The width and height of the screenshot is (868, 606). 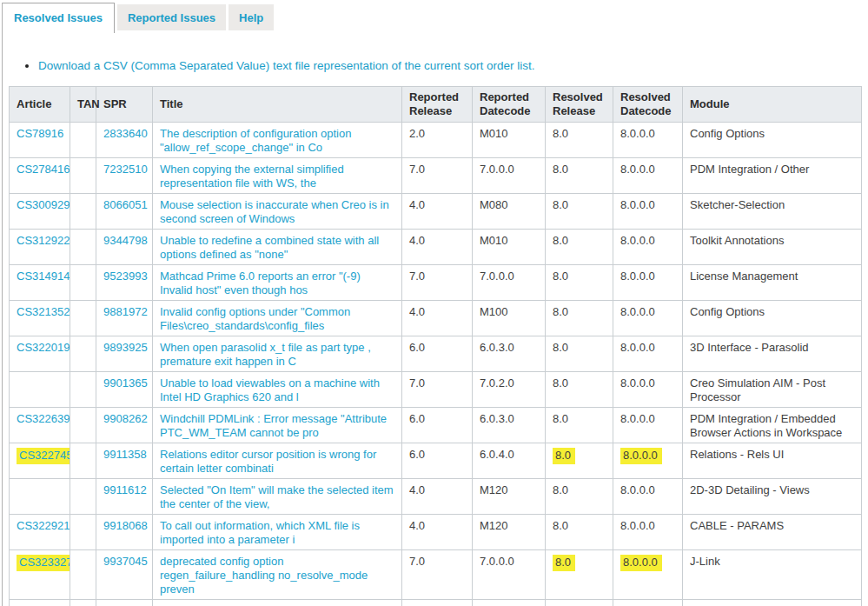 I want to click on title-link: Relations editor cursor position is wron…, so click(x=268, y=461).